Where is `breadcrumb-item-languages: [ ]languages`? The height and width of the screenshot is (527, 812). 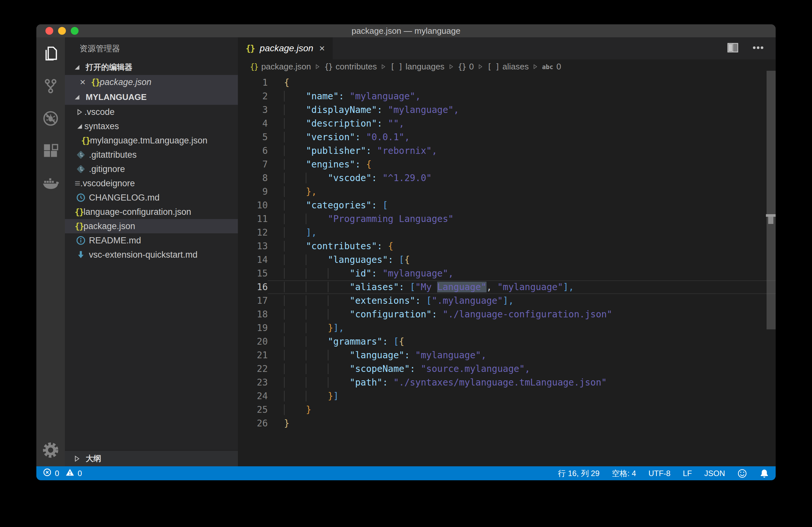 breadcrumb-item-languages: [ ]languages is located at coordinates (417, 67).